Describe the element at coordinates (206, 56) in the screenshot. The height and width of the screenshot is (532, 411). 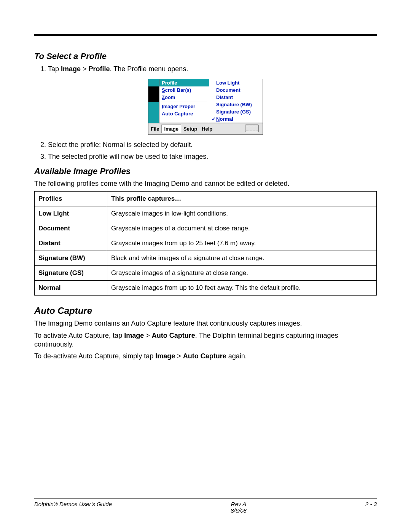
I see `heading-select-profile: To Select a Profile` at that location.